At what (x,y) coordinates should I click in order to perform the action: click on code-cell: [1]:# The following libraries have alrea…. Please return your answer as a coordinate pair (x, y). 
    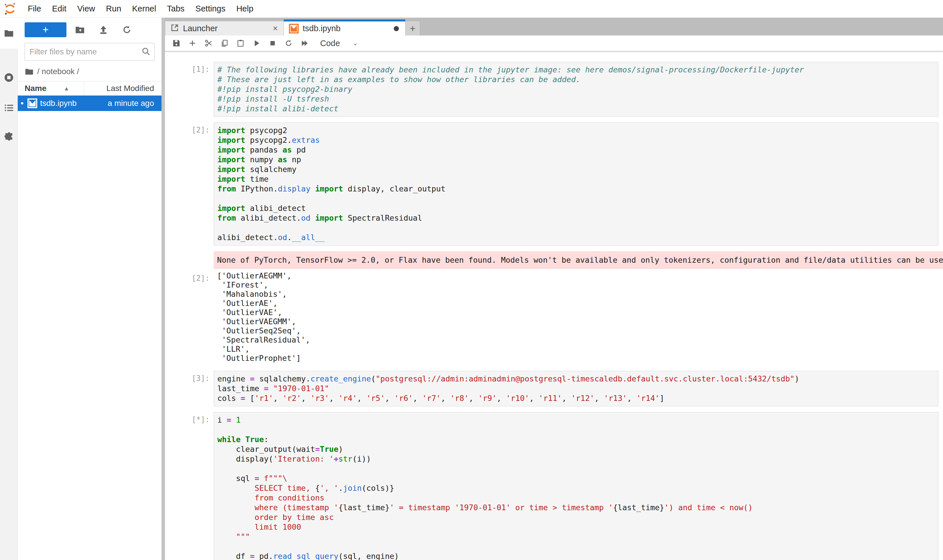
    Looking at the image, I should click on (552, 89).